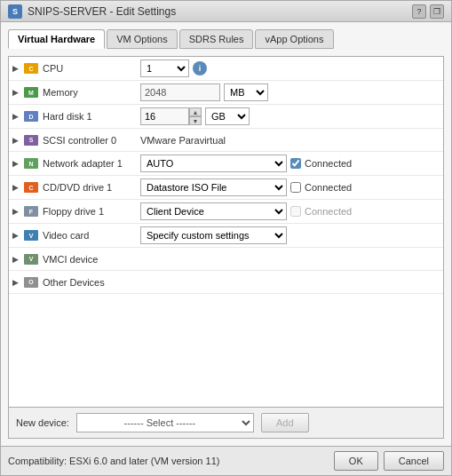  What do you see at coordinates (289, 140) in the screenshot?
I see `scsi-controls: VMware Paravirtual` at bounding box center [289, 140].